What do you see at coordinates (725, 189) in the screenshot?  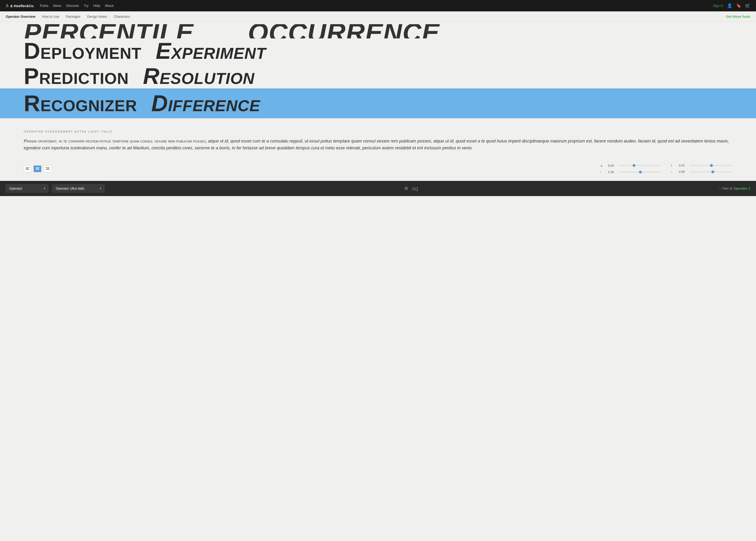 I see `part-of-label: → Part of` at bounding box center [725, 189].